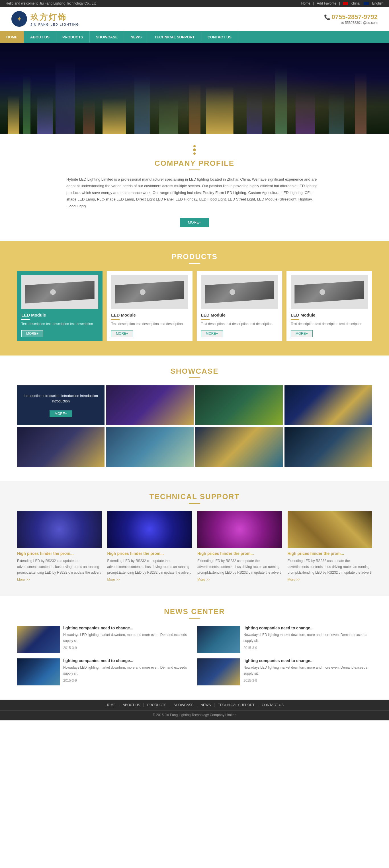 The image size is (389, 868). Describe the element at coordinates (59, 580) in the screenshot. I see `tech-more-1: More >>` at that location.